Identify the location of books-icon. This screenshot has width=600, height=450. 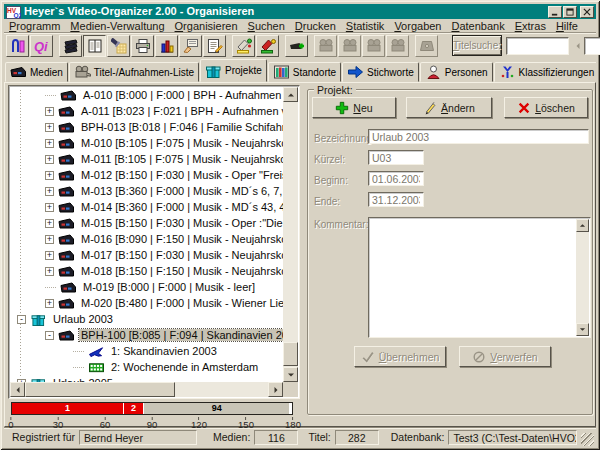
(71, 46).